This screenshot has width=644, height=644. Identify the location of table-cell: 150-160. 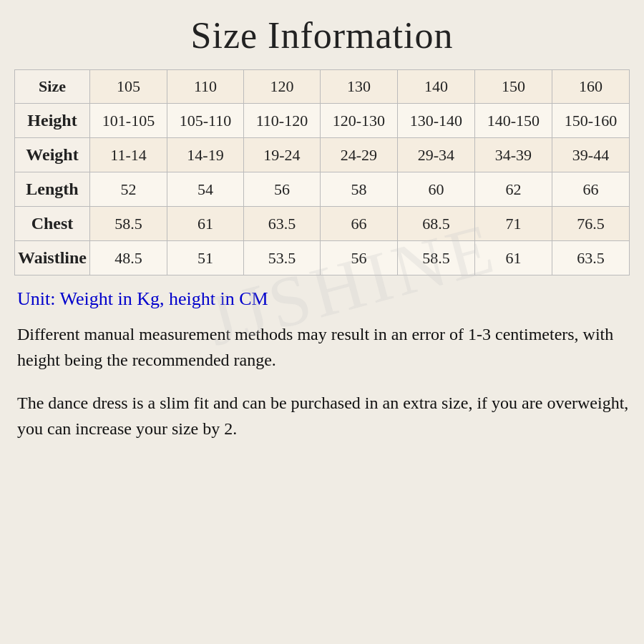
(590, 121).